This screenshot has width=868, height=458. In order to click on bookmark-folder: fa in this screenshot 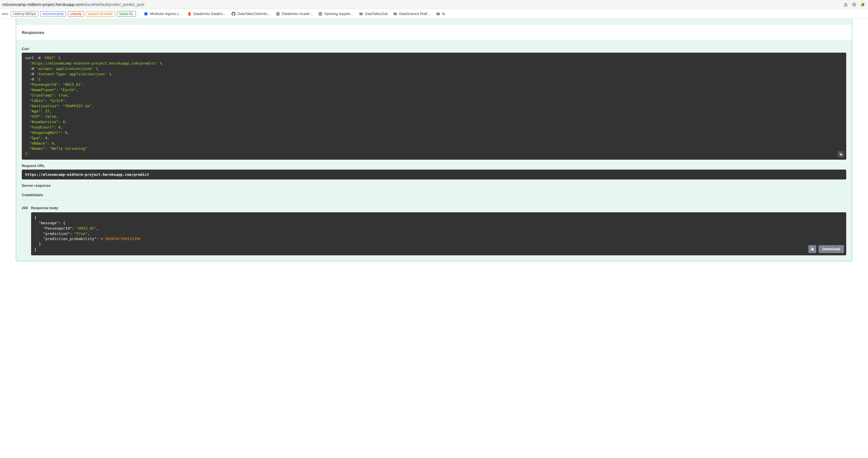, I will do `click(441, 14)`.